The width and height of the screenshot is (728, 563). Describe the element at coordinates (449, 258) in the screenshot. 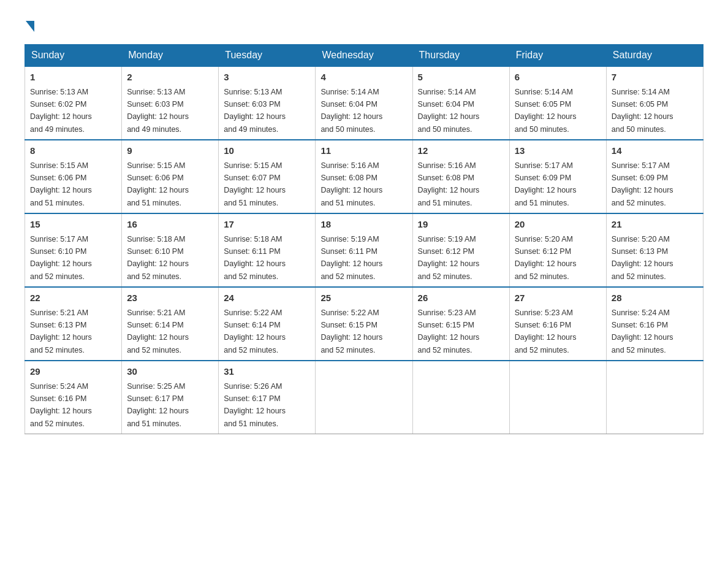

I see `day-info: Sunrise: 5:19 AMSunset: 6:12 PMDaylight:…` at that location.